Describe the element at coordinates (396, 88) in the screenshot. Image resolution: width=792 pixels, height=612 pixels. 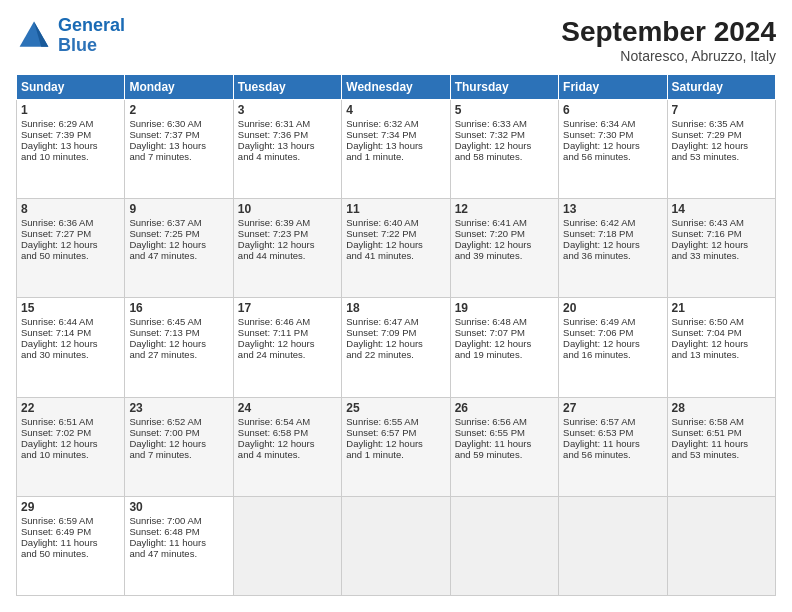
I see `col-wednesday: Wednesday` at that location.